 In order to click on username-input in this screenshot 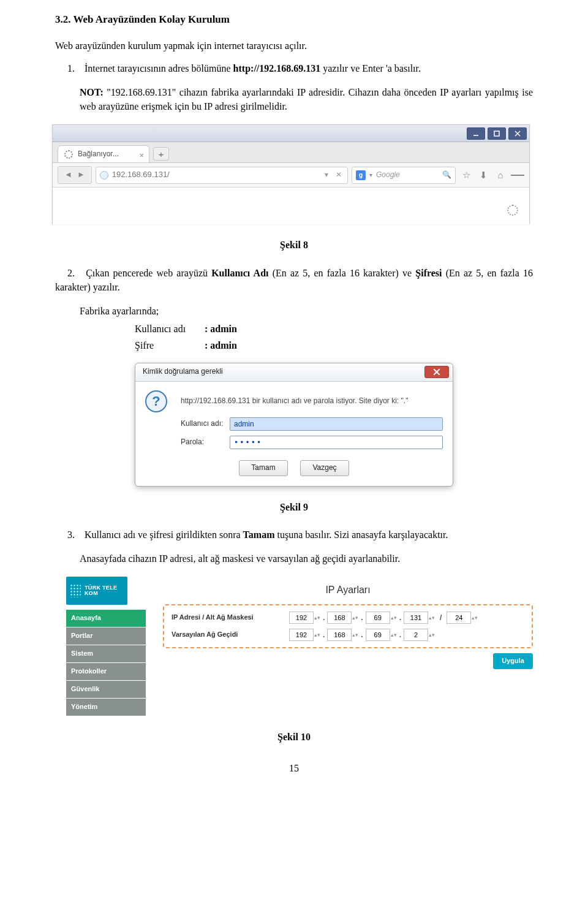, I will do `click(336, 424)`.